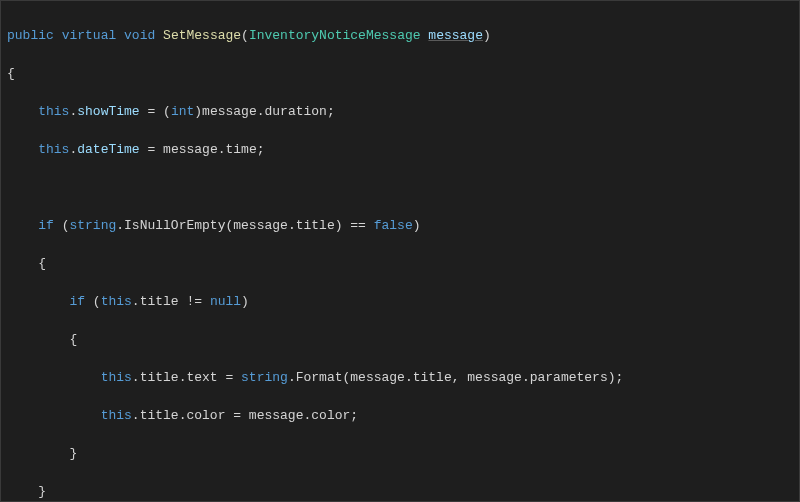  I want to click on code-line: public virtual void SetMessage(Inventory…, so click(400, 36).